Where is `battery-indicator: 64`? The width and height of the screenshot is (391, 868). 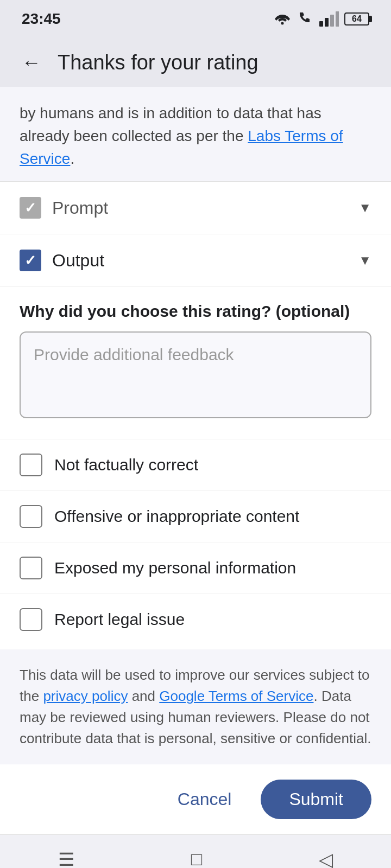 battery-indicator: 64 is located at coordinates (357, 19).